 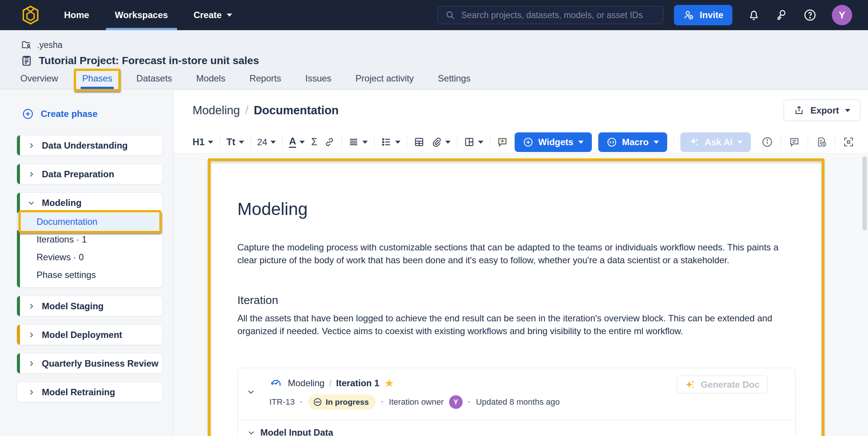 What do you see at coordinates (441, 142) in the screenshot?
I see `attachment-dropdown` at bounding box center [441, 142].